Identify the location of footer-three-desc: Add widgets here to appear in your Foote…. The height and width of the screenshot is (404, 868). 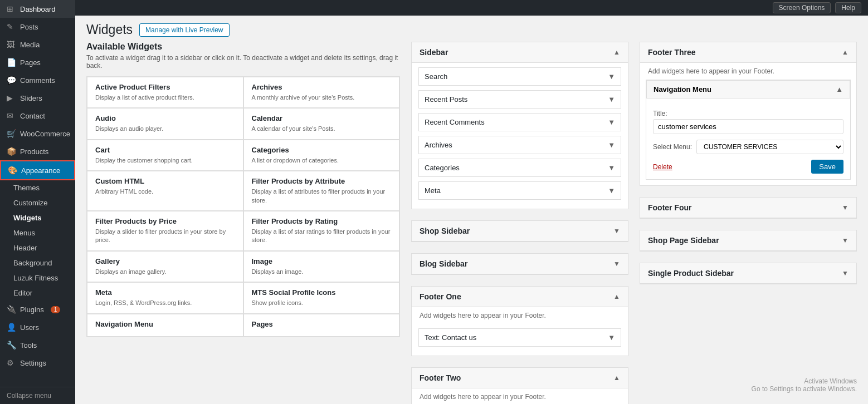
(748, 71).